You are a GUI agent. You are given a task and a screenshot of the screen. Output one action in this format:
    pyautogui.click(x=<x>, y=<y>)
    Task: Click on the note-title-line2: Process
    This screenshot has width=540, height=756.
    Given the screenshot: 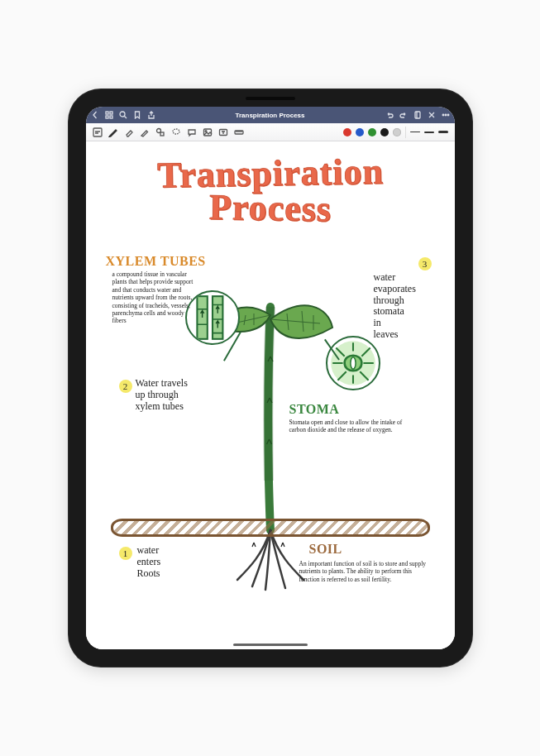 What is the action you would take?
    pyautogui.click(x=270, y=208)
    